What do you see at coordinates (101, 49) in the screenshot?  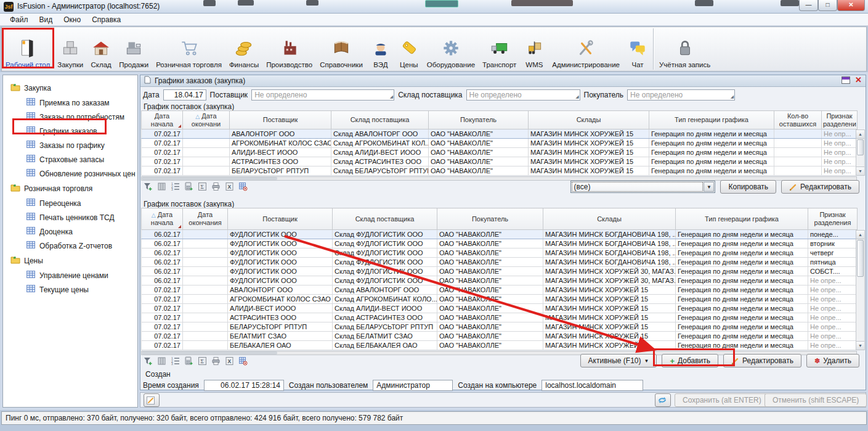 I see `toolbar-item-sklad: Склад` at bounding box center [101, 49].